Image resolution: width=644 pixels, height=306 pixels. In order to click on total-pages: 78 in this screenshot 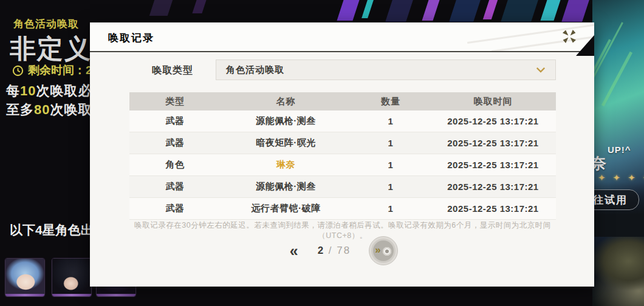, I will do `click(344, 250)`.